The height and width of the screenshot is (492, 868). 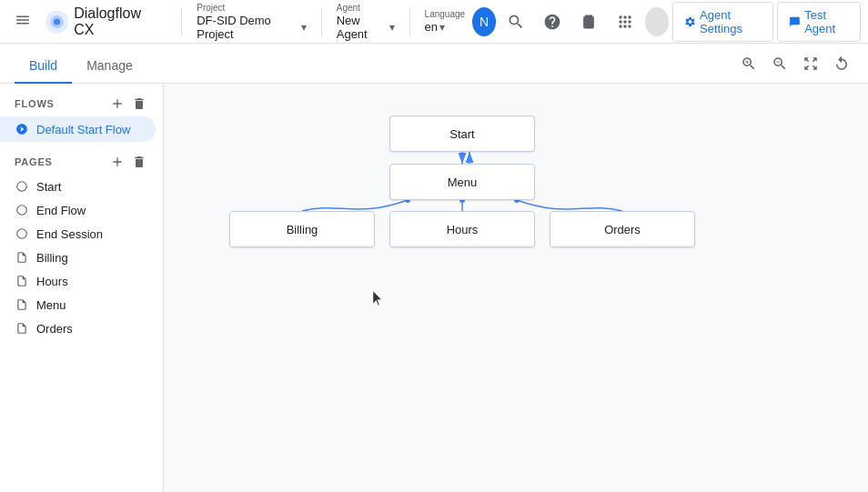 What do you see at coordinates (22, 281) in the screenshot?
I see `hours-page-icon` at bounding box center [22, 281].